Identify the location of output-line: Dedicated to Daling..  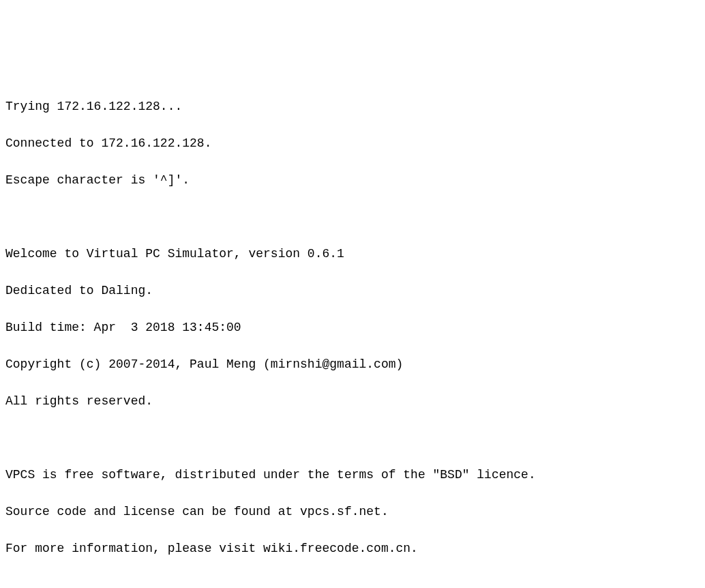
(352, 291).